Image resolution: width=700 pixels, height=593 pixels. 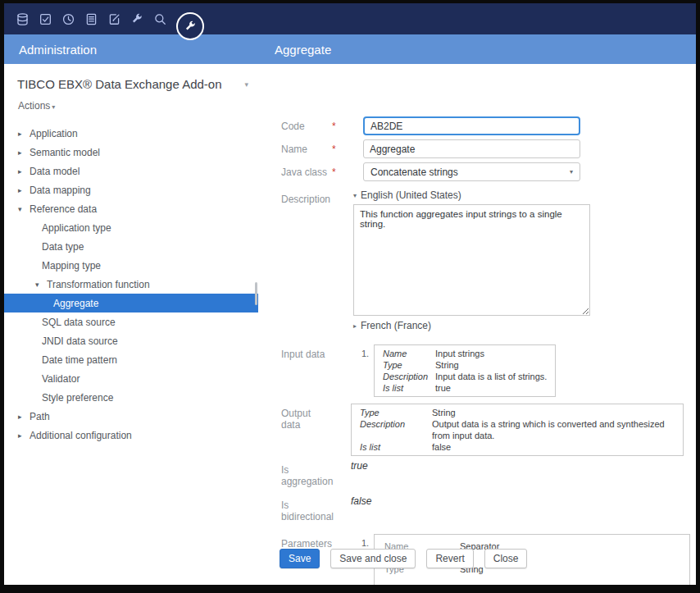 I want to click on field-label-code: Code, so click(x=307, y=126).